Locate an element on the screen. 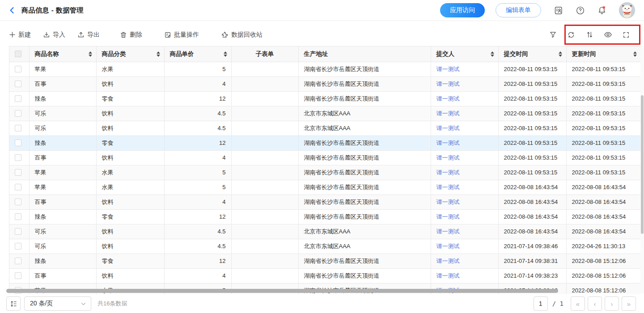 The width and height of the screenshot is (644, 313). column-header-price: 商品单价 is located at coordinates (198, 54).